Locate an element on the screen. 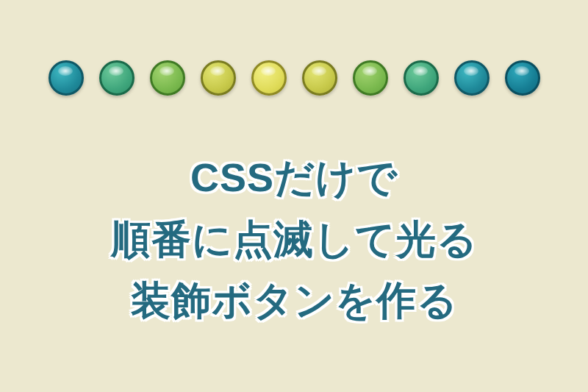  dot-5-yellow is located at coordinates (269, 78).